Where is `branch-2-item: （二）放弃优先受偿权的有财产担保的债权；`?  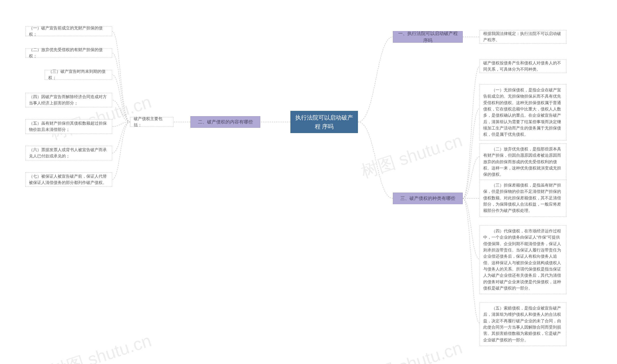
branch-2-item: （二）放弃优先受偿权的有财产担保的债权； is located at coordinates (69, 53).